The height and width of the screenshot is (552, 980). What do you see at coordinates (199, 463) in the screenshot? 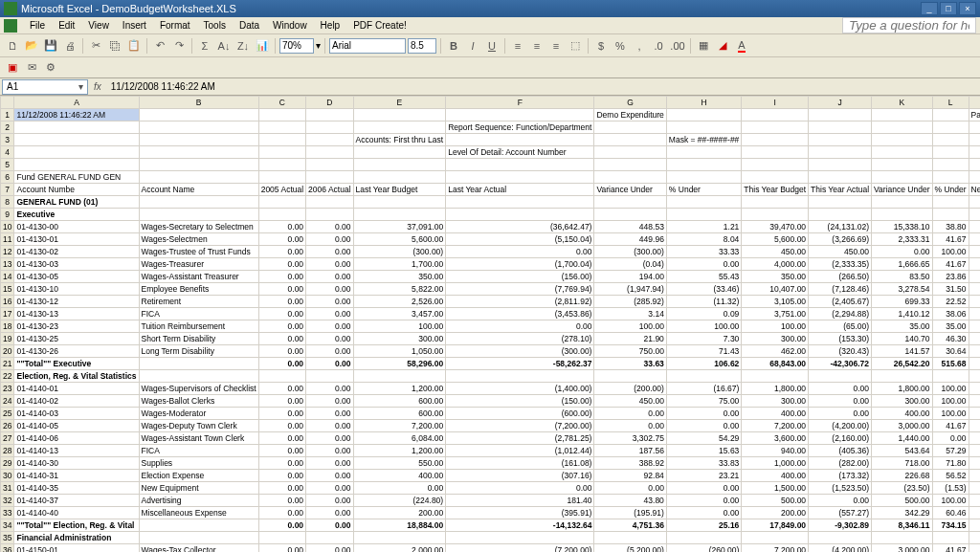
I see `cell: Supplies` at bounding box center [199, 463].